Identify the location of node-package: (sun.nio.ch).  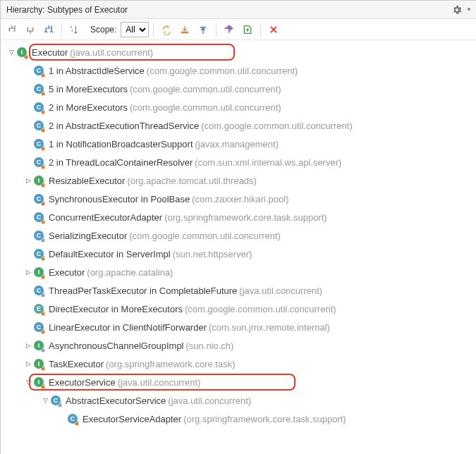
(210, 345).